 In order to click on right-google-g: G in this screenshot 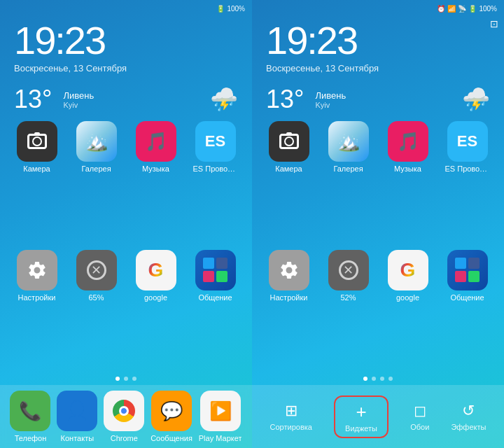, I will do `click(408, 270)`.